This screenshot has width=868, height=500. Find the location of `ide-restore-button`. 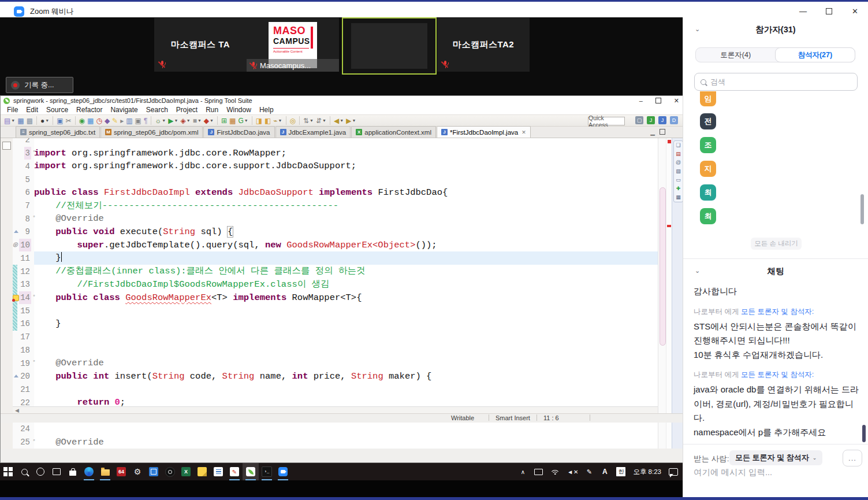

ide-restore-button is located at coordinates (658, 101).